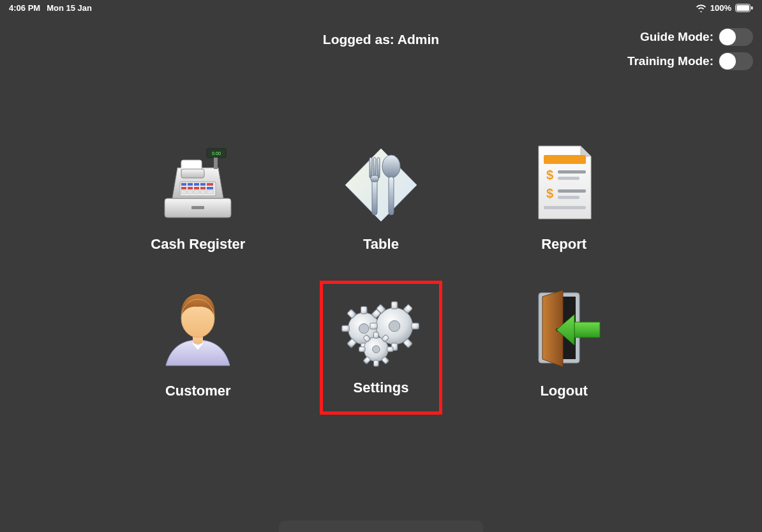 This screenshot has width=762, height=532. What do you see at coordinates (382, 388) in the screenshot?
I see `settings-label: Settings` at bounding box center [382, 388].